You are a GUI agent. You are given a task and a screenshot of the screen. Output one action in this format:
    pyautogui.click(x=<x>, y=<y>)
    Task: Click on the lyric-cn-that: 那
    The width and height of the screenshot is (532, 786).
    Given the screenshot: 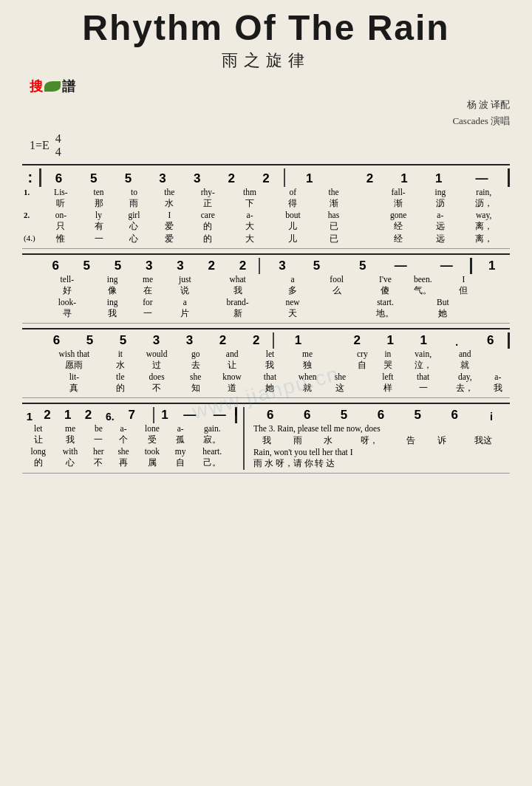 What is the action you would take?
    pyautogui.click(x=99, y=204)
    